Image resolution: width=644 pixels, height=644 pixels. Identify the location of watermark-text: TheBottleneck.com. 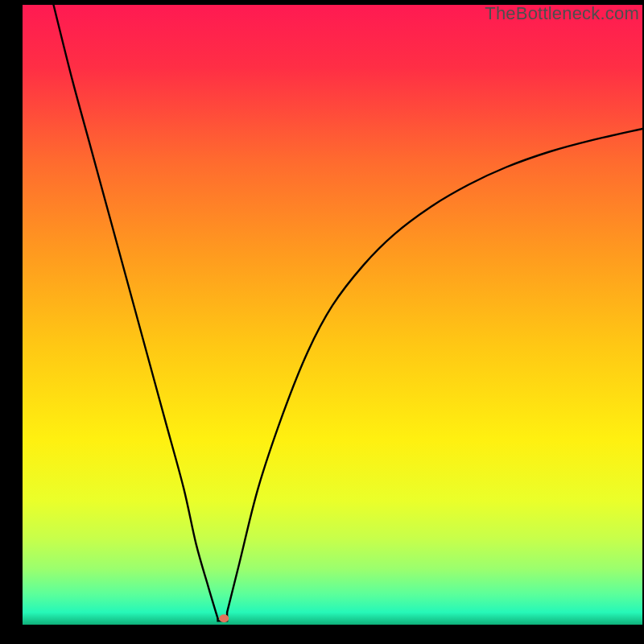
(562, 14).